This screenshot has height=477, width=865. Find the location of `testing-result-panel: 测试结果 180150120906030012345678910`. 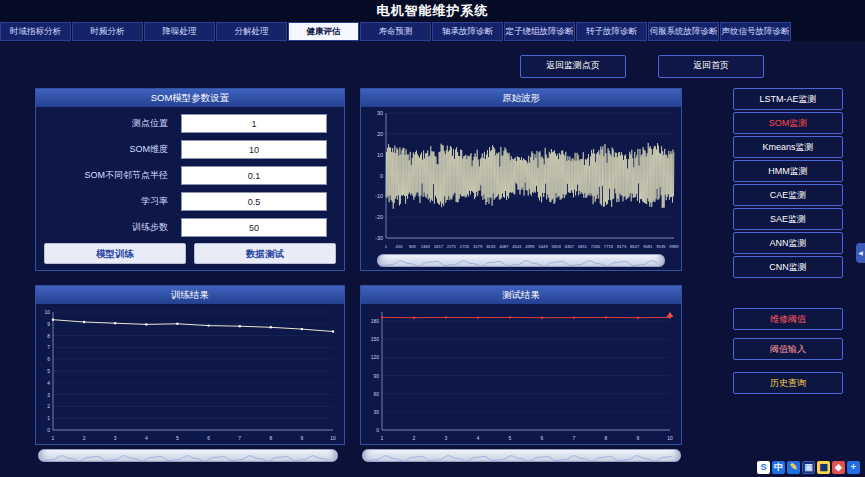

testing-result-panel: 测试结果 180150120906030012345678910 is located at coordinates (521, 365).